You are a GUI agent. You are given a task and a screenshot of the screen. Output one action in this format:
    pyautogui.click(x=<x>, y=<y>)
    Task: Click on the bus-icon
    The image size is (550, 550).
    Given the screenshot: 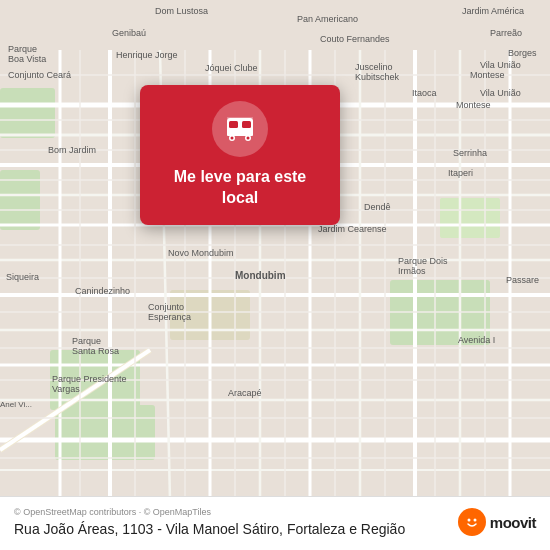 What is the action you would take?
    pyautogui.click(x=240, y=129)
    